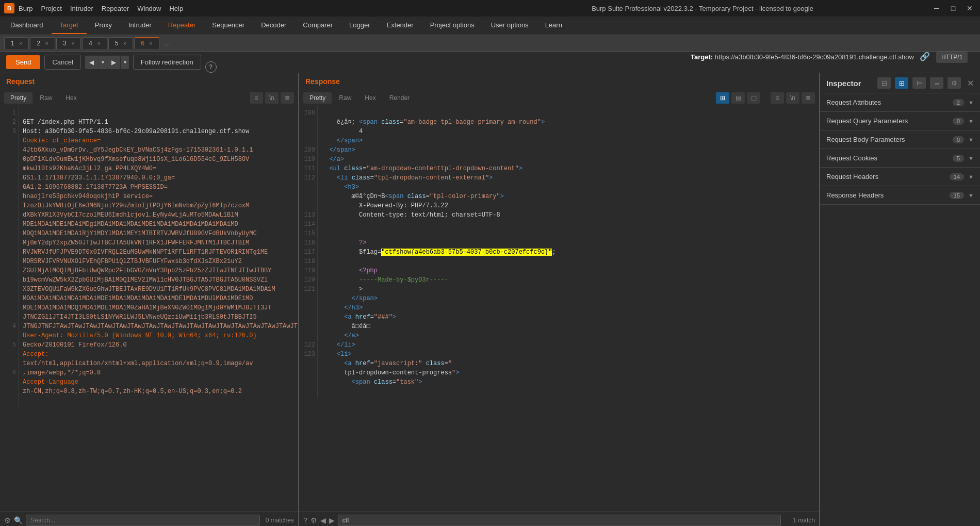  I want to click on cancel-button: Cancel, so click(62, 62).